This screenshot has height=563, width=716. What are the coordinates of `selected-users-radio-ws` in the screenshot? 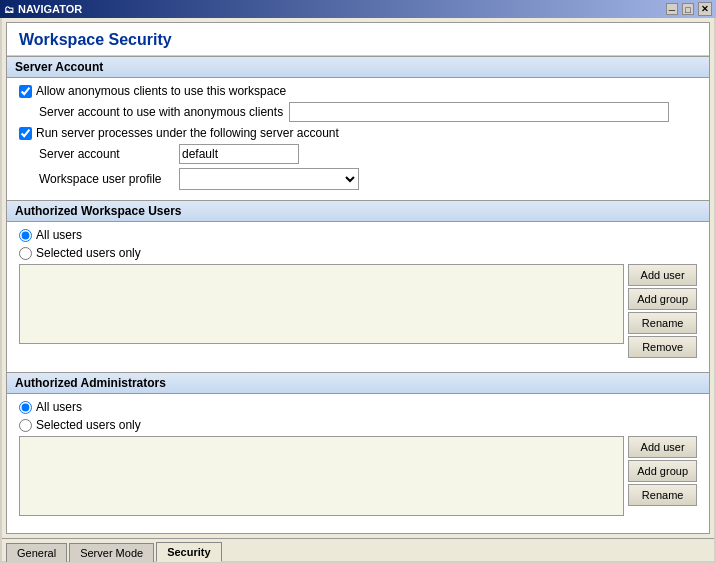 It's located at (26, 254).